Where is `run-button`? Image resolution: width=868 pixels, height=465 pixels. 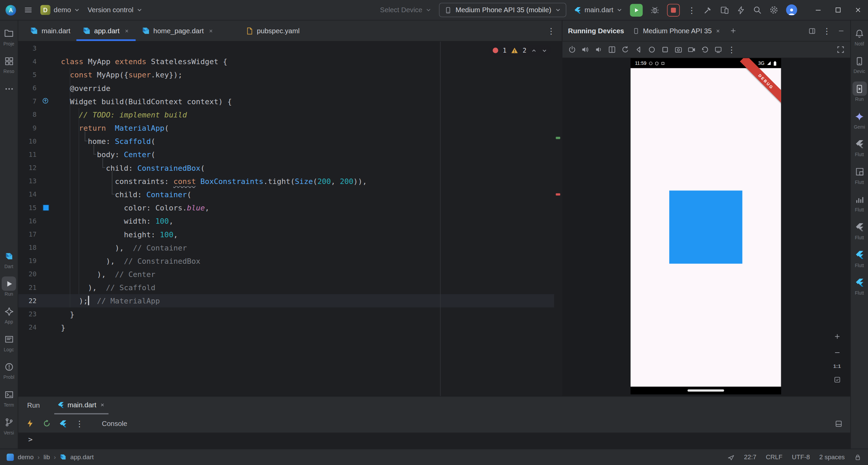 run-button is located at coordinates (636, 10).